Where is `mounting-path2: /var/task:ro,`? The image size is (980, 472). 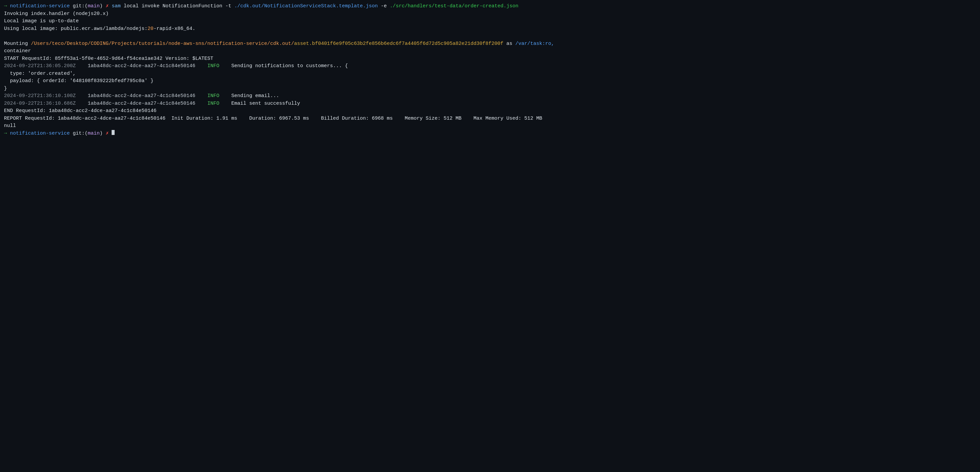 mounting-path2: /var/task:ro, is located at coordinates (535, 44).